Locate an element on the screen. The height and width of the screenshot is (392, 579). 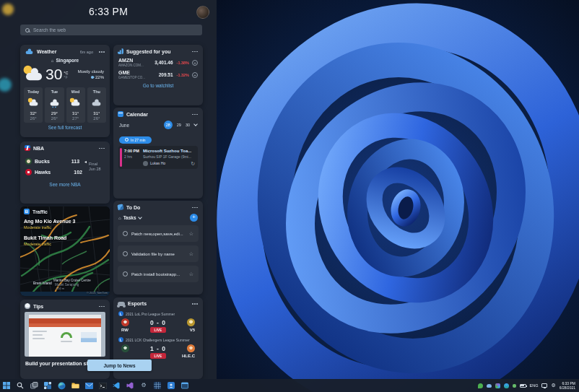
unit-fahrenheit: °F is located at coordinates (66, 77).